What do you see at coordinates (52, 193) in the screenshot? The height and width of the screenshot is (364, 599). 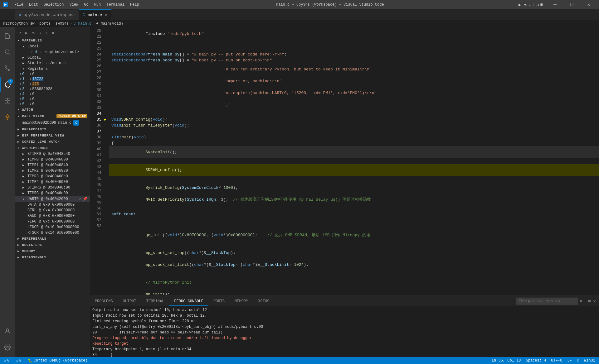 I see `timrg-item: ▶ TIMRG @ 0x40046c00` at bounding box center [52, 193].